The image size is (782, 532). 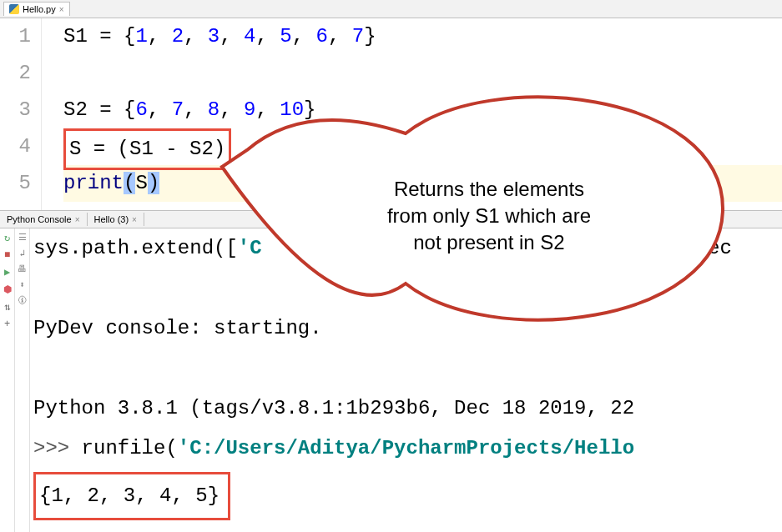 I want to click on add-icon: +, so click(x=7, y=324).